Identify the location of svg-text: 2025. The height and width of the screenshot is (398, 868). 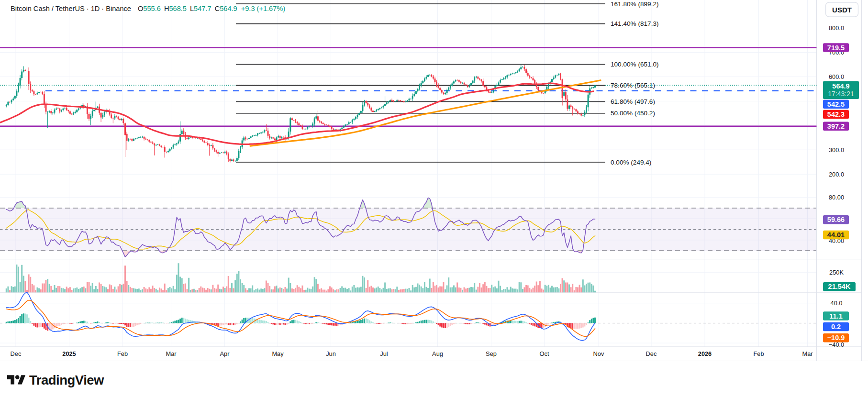
(69, 354).